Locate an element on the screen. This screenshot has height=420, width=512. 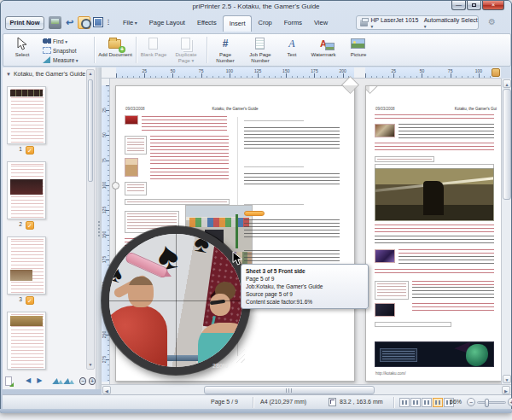
collapse-triangle-icon: ▼ is located at coordinates (9, 74).